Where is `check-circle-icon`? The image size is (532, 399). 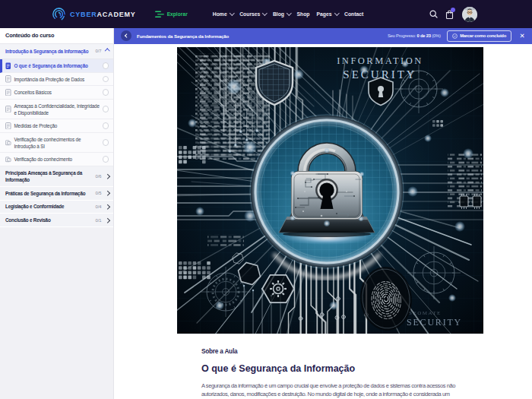 check-circle-icon is located at coordinates (454, 36).